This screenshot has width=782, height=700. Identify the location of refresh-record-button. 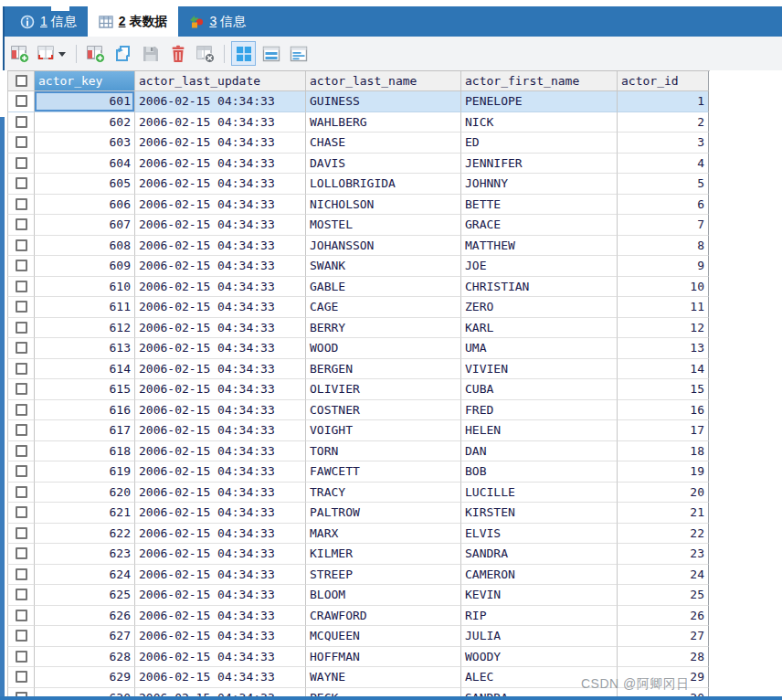
(122, 53).